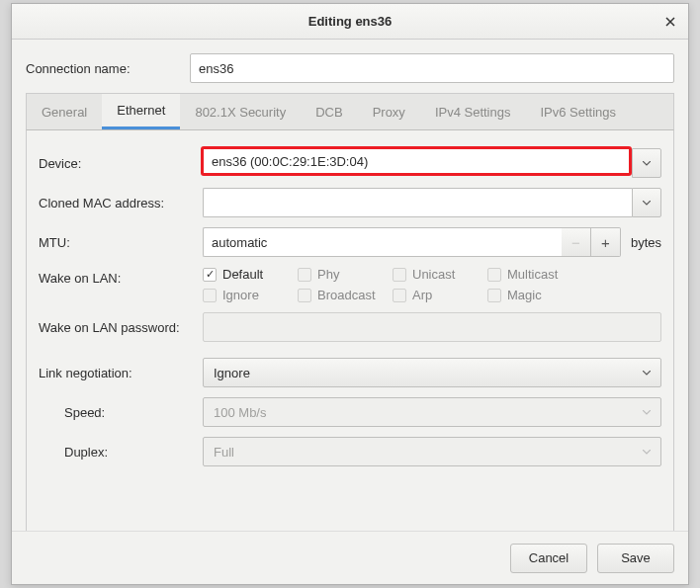 This screenshot has height=588, width=700. What do you see at coordinates (432, 285) in the screenshot?
I see `wol-options: Default Phy Unicast Multicast Ignore Bro…` at bounding box center [432, 285].